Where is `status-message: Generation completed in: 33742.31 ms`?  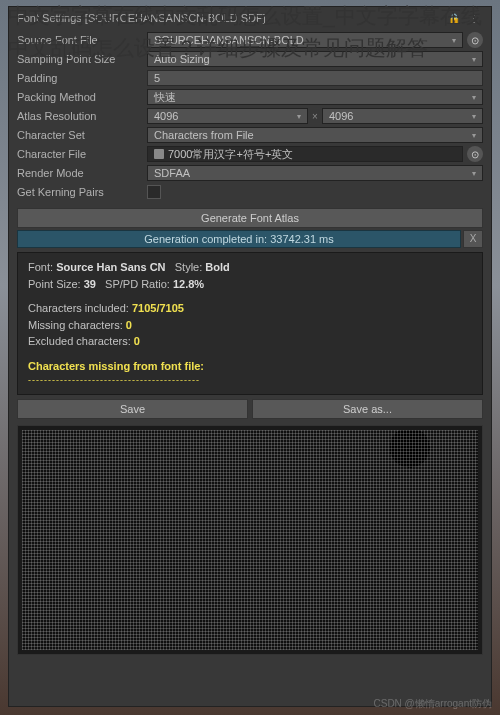 status-message: Generation completed in: 33742.31 ms is located at coordinates (239, 239).